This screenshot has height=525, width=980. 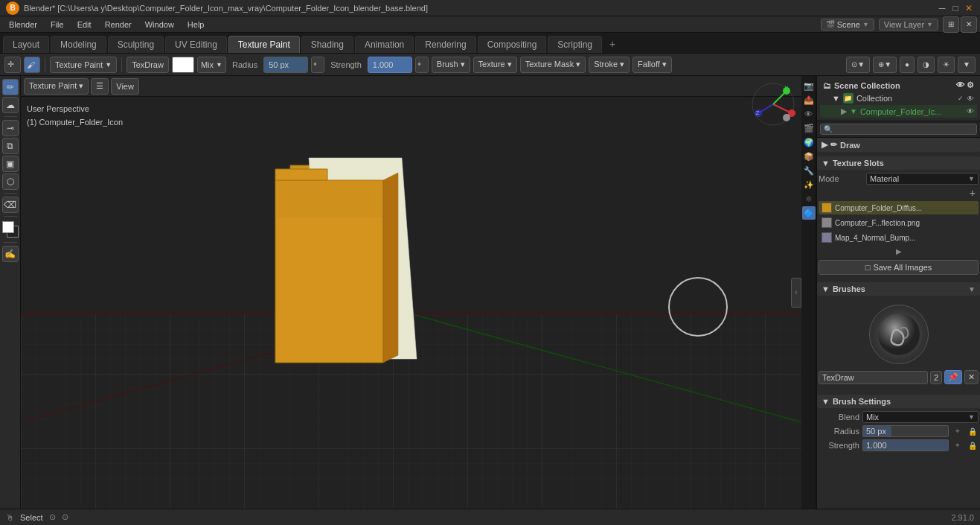 What do you see at coordinates (264, 45) in the screenshot?
I see `tab-texture-paint: Texture Paint` at bounding box center [264, 45].